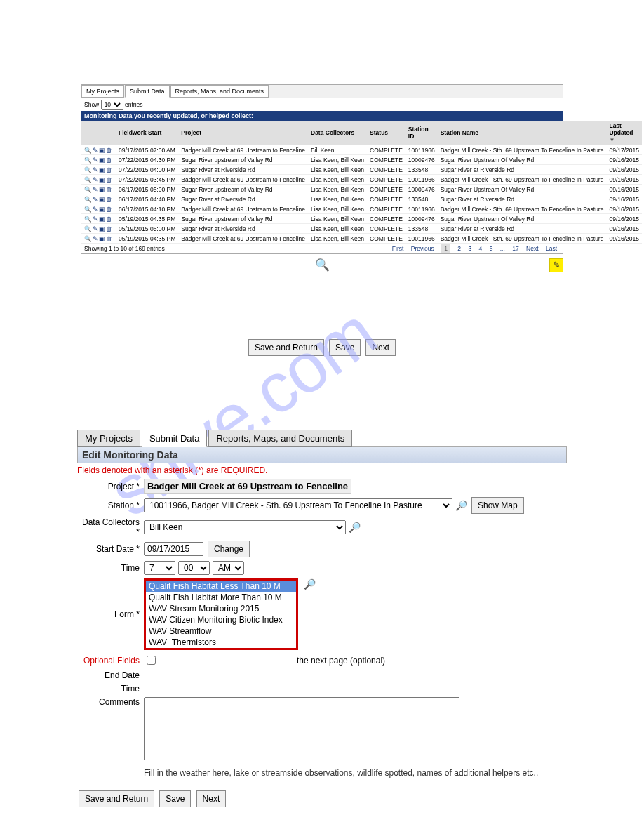 The width and height of the screenshot is (644, 834). I want to click on col-fieldwork-start: Fieldwork Start, so click(147, 133).